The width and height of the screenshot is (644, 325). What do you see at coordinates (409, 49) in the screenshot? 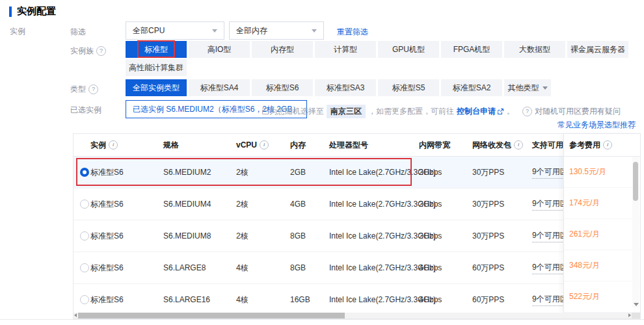
I see `family-option-label: GPU机型` at bounding box center [409, 49].